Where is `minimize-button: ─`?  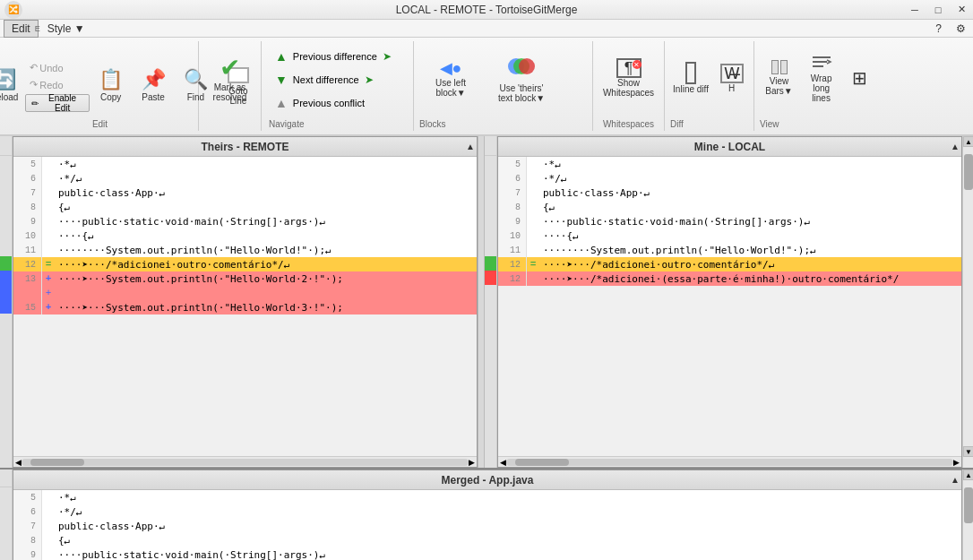
minimize-button: ─ is located at coordinates (915, 10).